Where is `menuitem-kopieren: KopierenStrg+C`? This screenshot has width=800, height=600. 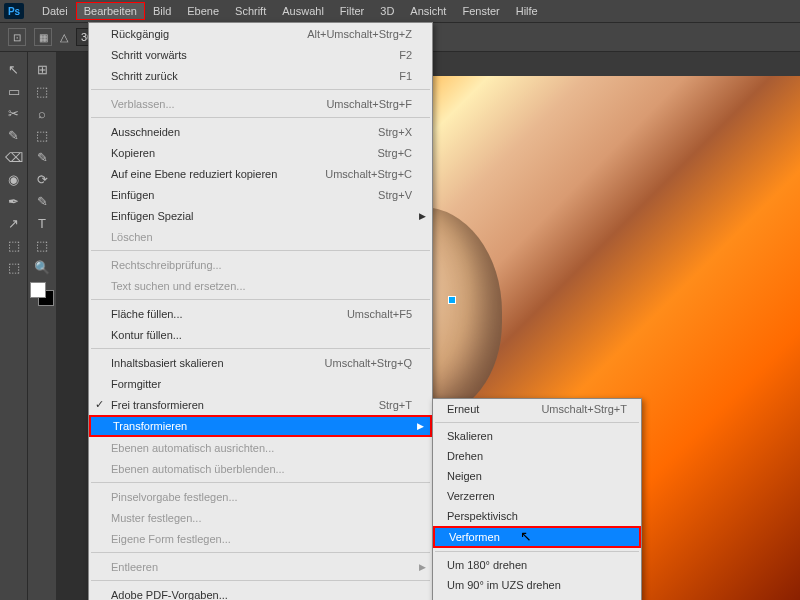
menuitem-kopieren: KopierenStrg+C is located at coordinates (260, 152).